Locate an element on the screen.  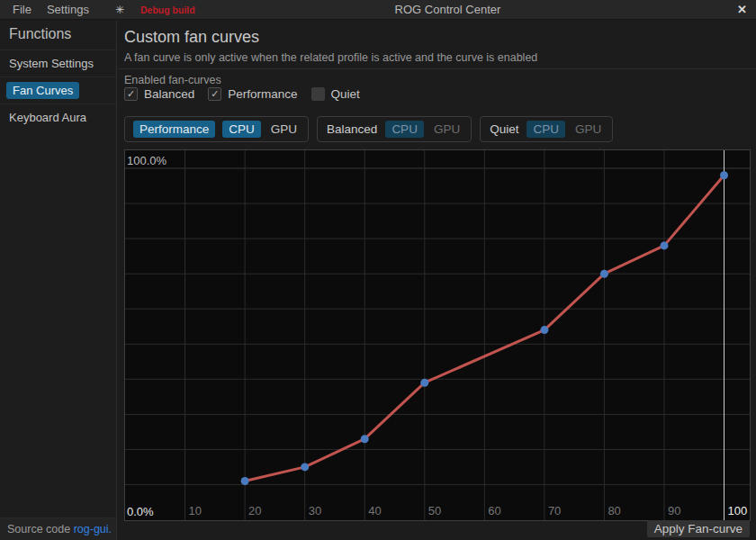
tab-balanced-gpu: GPU is located at coordinates (446, 130).